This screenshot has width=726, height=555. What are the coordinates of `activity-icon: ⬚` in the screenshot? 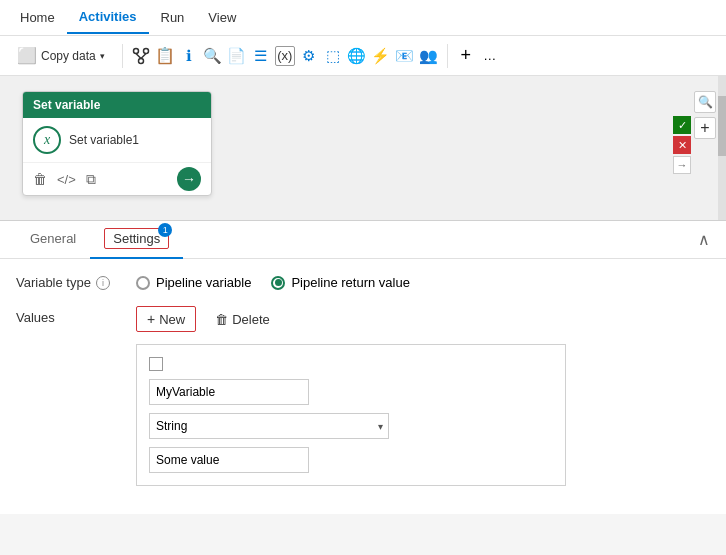 It's located at (333, 56).